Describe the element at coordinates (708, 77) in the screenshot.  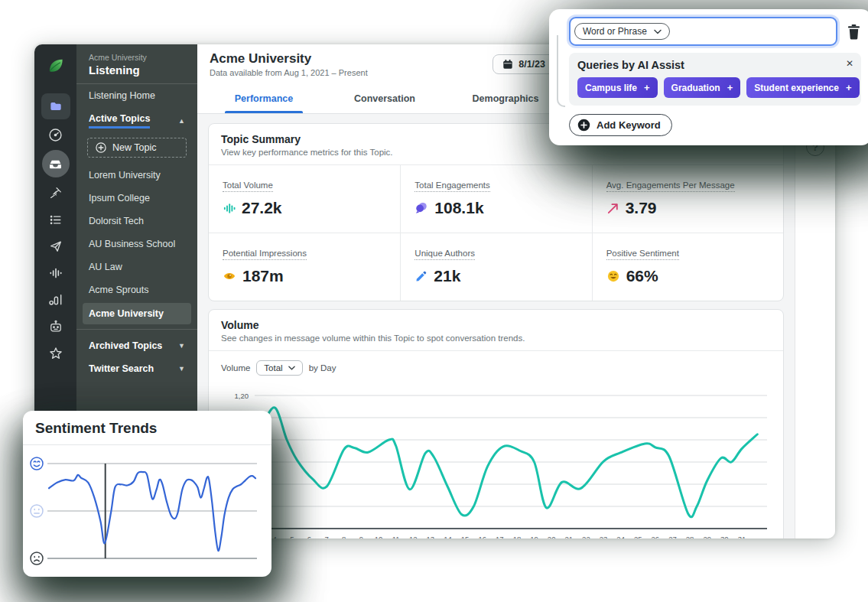
I see `keyword-builder-popup: Word or Phrase Queries by AI Assist ✕ Ca…` at that location.